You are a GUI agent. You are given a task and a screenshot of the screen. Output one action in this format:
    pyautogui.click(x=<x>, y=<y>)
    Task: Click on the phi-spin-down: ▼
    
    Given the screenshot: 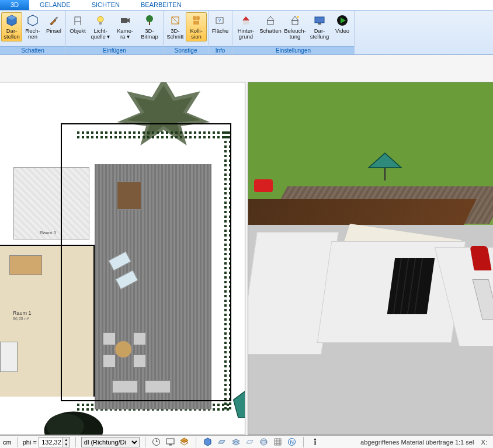 What is the action you would take?
    pyautogui.click(x=66, y=444)
    